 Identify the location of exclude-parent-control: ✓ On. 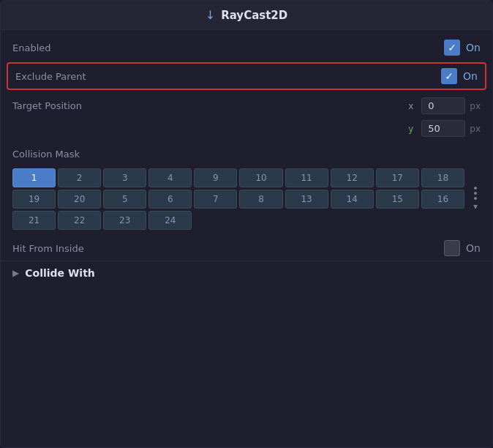
(459, 76).